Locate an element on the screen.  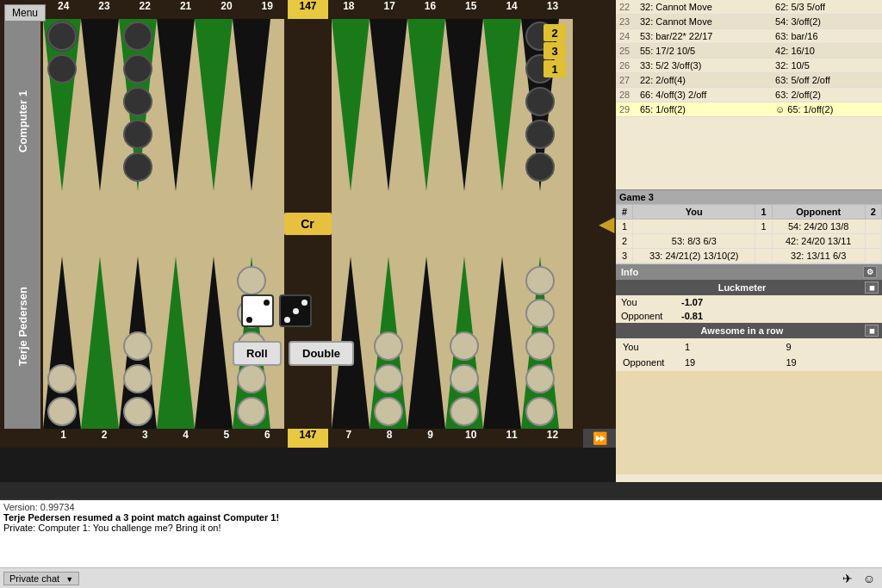
history-row: 2722: 2/off(4)63: 5/off 2/off is located at coordinates (749, 81).